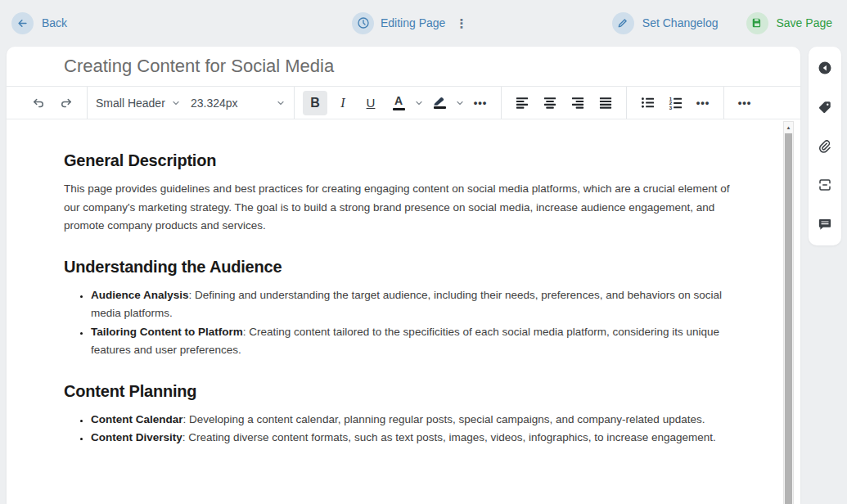  What do you see at coordinates (411, 439) in the screenshot?
I see `list-item: Content Diversity: Creating diverse cont…` at bounding box center [411, 439].